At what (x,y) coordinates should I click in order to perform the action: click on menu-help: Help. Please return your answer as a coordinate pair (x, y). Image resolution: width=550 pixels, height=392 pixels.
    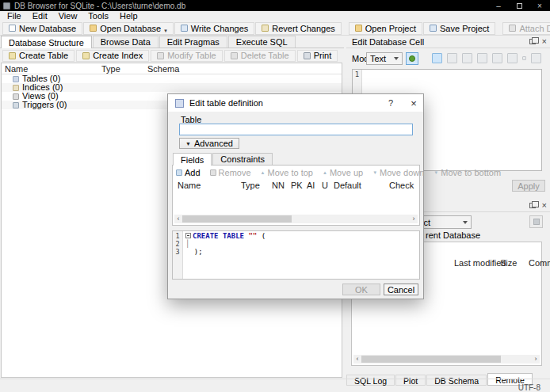
    Looking at the image, I should click on (128, 16).